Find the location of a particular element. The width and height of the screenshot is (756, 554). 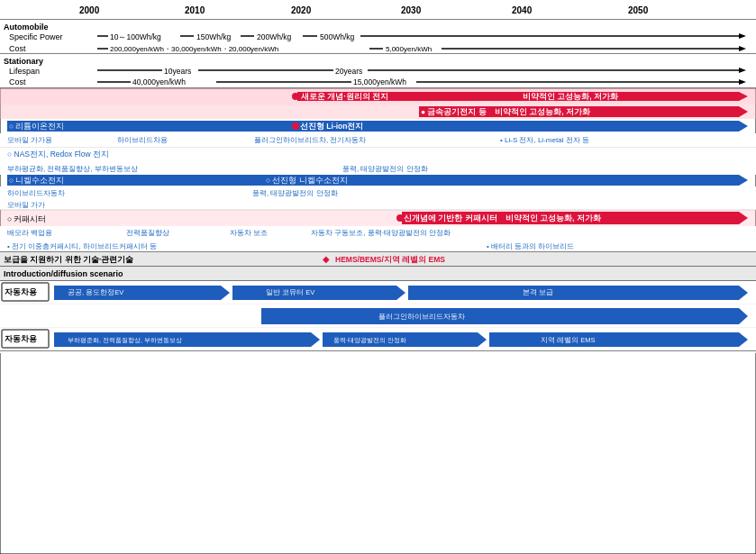

li-s-text: • Li-S 전자, Li-metal 전자 등 is located at coordinates (544, 141).